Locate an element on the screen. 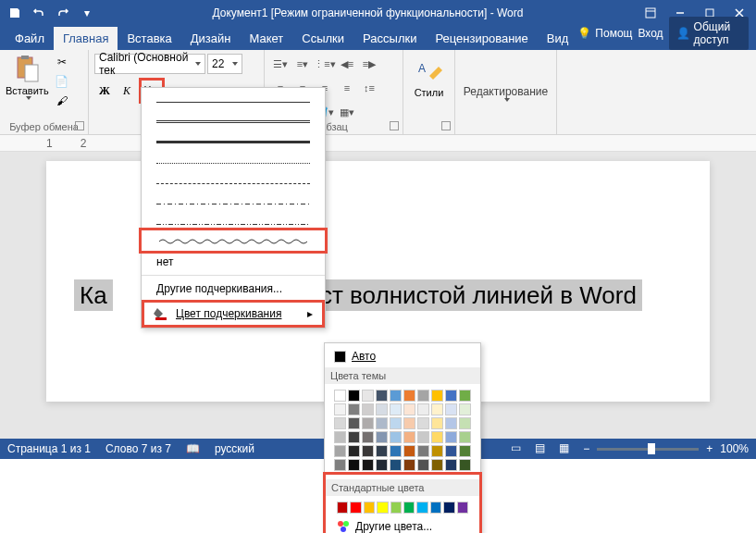  justify-icon: ≡ is located at coordinates (347, 88).